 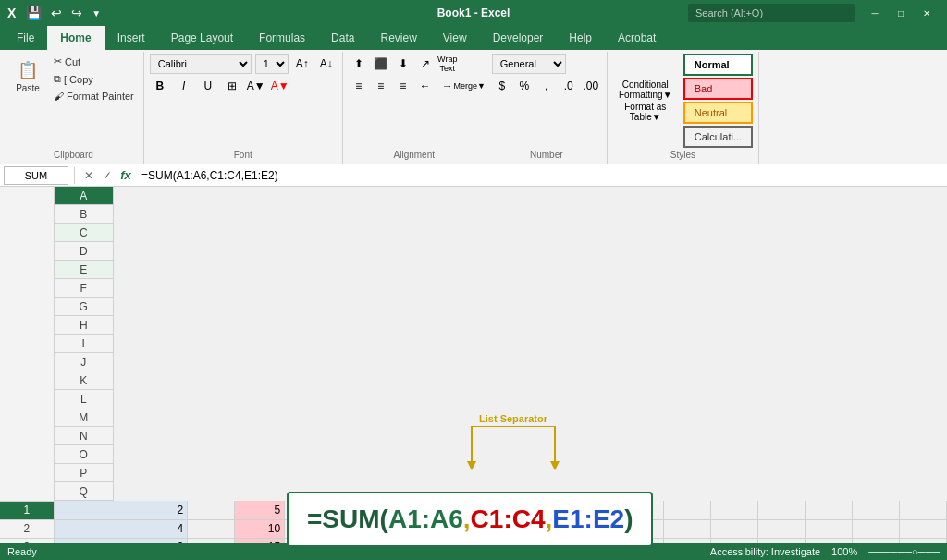 What do you see at coordinates (877, 510) in the screenshot?
I see `cell-P1` at bounding box center [877, 510].